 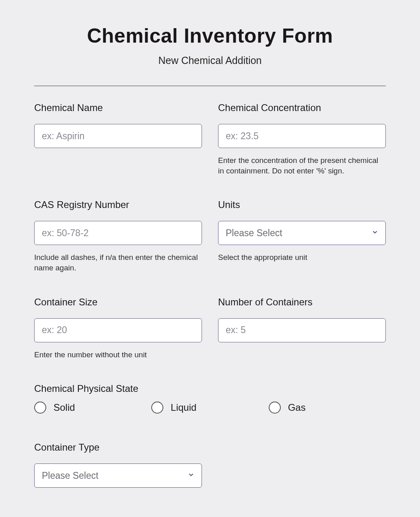 I want to click on label-cas: CAS Registry Number, so click(x=118, y=205).